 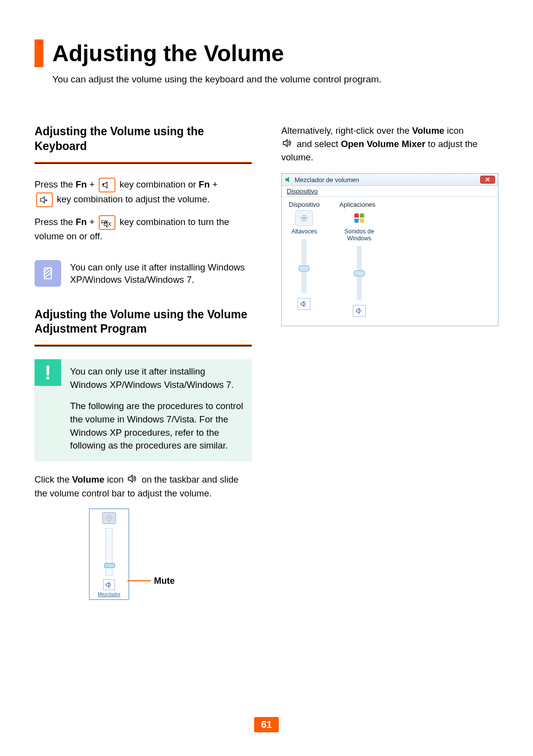 What do you see at coordinates (288, 180) in the screenshot?
I see `mixer-title-icon` at bounding box center [288, 180].